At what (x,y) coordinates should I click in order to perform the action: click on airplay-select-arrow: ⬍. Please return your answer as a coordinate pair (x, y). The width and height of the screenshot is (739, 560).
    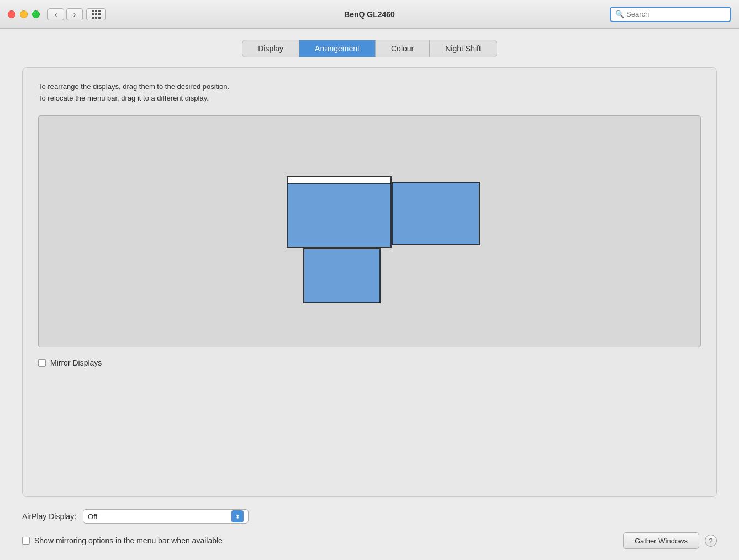
    Looking at the image, I should click on (237, 516).